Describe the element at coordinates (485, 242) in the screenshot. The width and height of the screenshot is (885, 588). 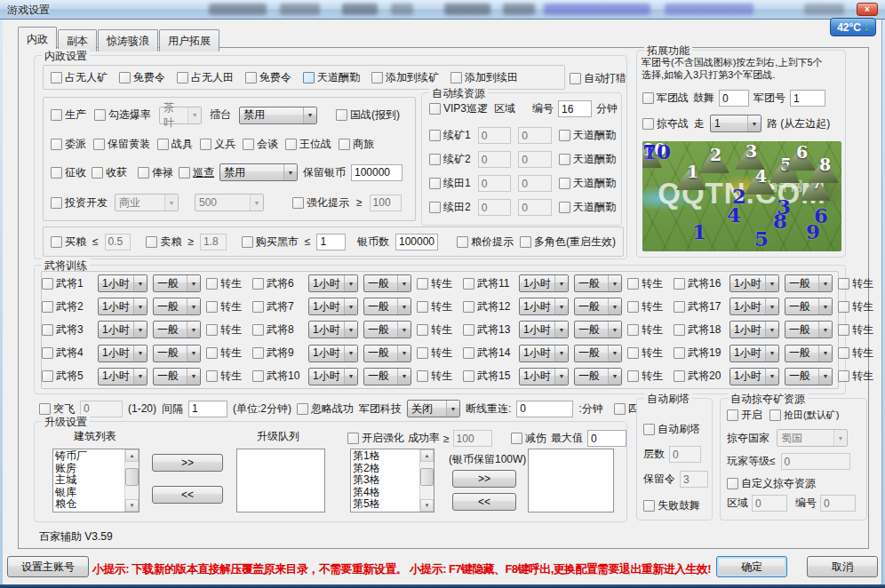
I see `grain-alert-checkbox-item: 粮价提示` at that location.